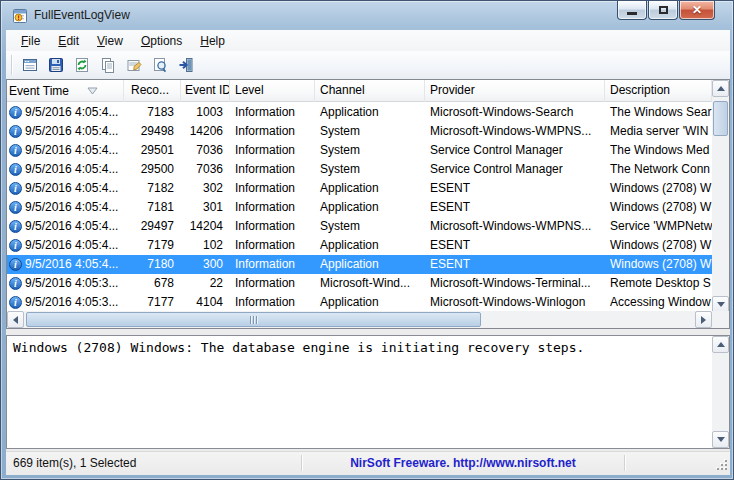 This screenshot has width=734, height=480. What do you see at coordinates (360, 170) in the screenshot?
I see `table-row: i9/5/2016 4:05:4...295007036InformationS…` at bounding box center [360, 170].